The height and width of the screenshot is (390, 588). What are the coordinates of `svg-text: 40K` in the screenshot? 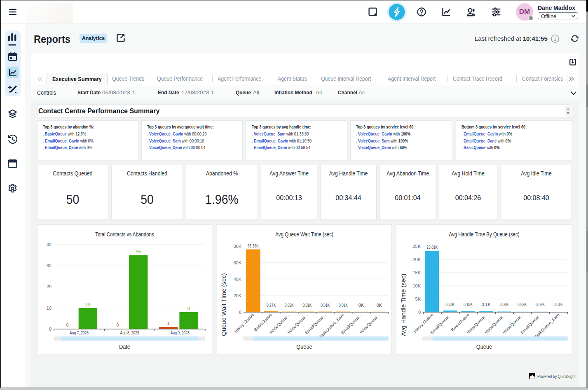 It's located at (237, 279).